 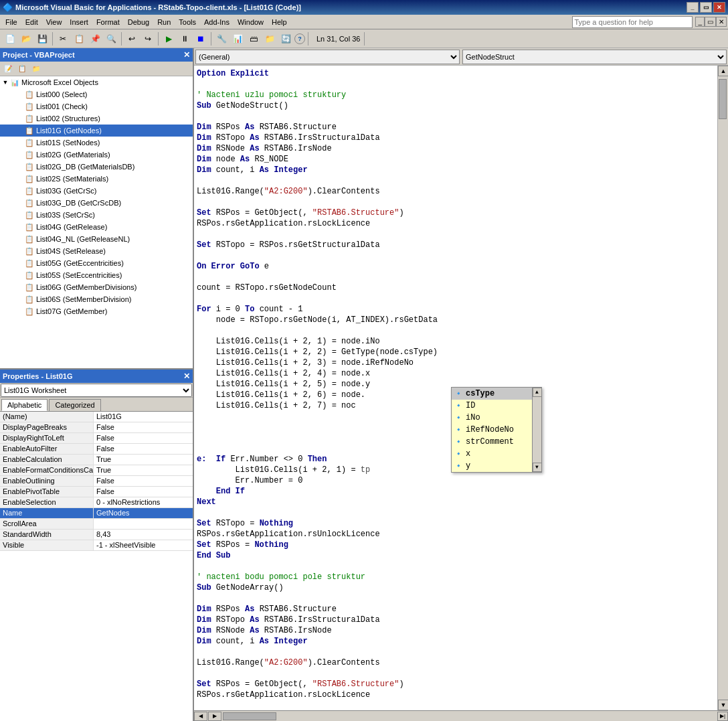 What do you see at coordinates (706, 7) in the screenshot?
I see `restore-button: ▭` at bounding box center [706, 7].